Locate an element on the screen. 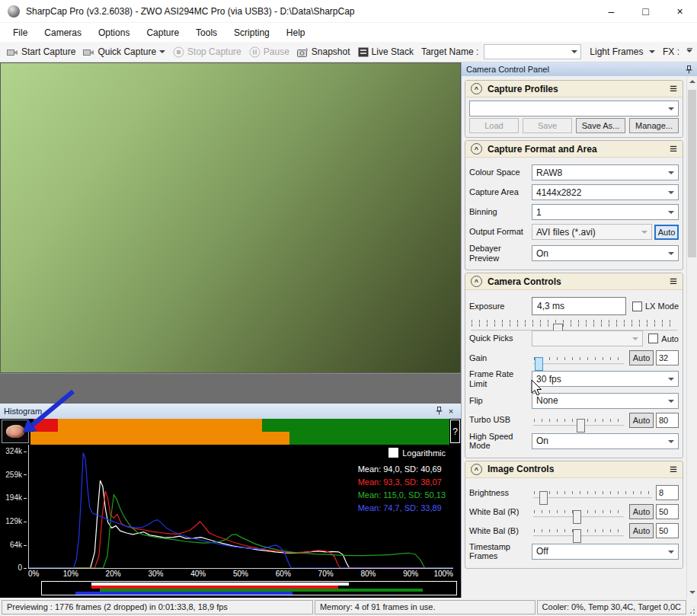 This screenshot has width=697, height=616. brightness-slider-thumb is located at coordinates (544, 498).